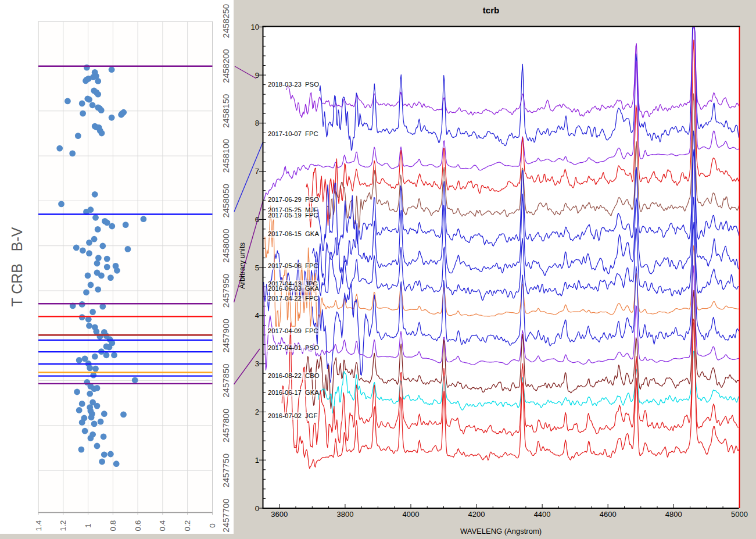  I want to click on svg-text: 4, so click(257, 315).